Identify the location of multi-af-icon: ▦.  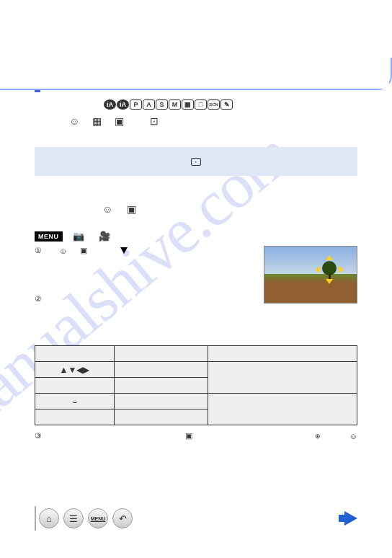
(97, 121).